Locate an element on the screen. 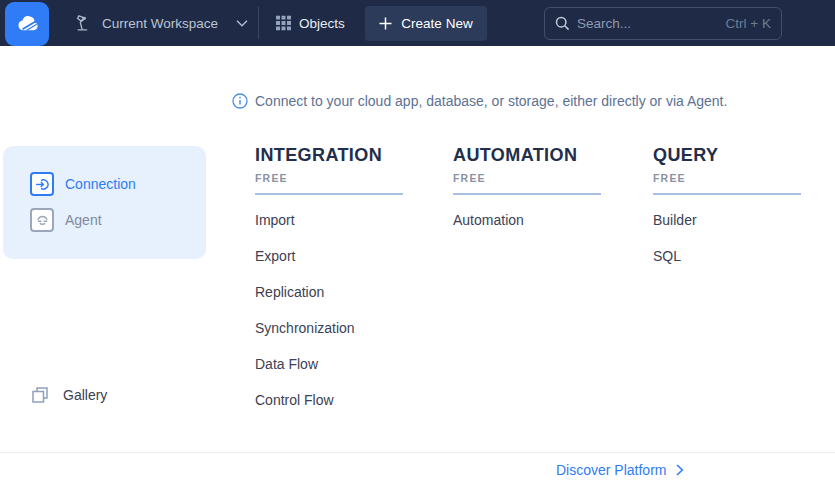 This screenshot has width=835, height=490. search-shortcut-hint: Ctrl + K is located at coordinates (748, 24).